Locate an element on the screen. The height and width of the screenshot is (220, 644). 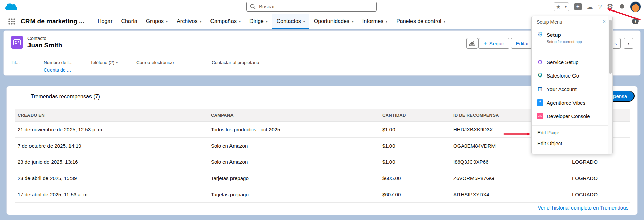
setup-menu-item-edit-page: Edit Page is located at coordinates (572, 133).